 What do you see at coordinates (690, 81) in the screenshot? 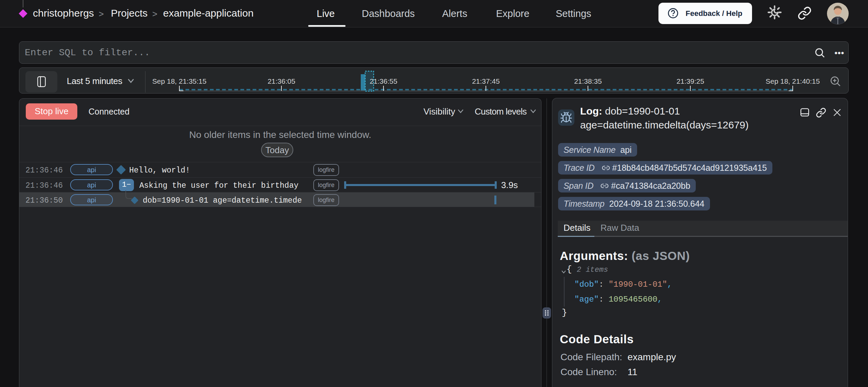
I see `svg-text: 21:39:25` at bounding box center [690, 81].